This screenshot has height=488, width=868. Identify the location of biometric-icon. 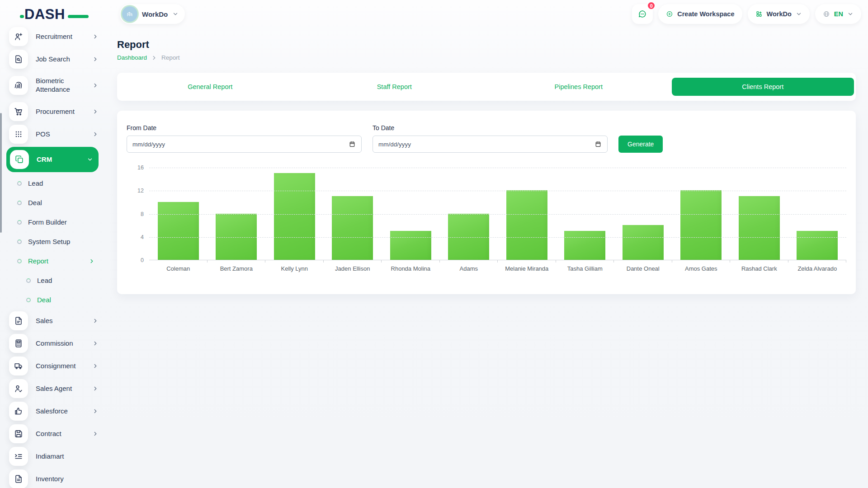
(19, 85).